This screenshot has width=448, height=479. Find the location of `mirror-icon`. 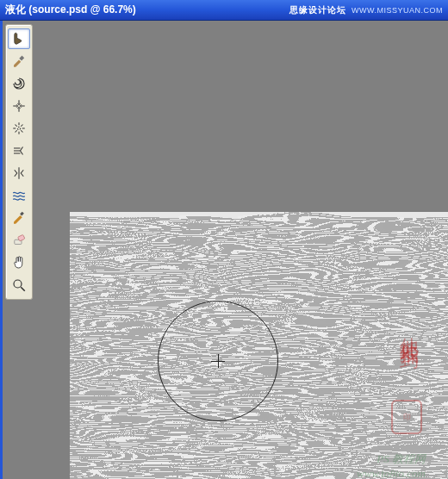

mirror-icon is located at coordinates (19, 173).